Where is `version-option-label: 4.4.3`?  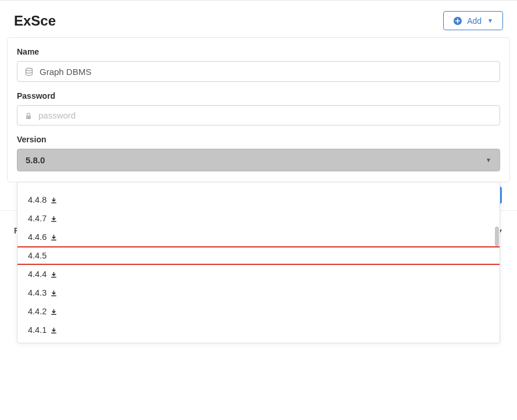
version-option-label: 4.4.3 is located at coordinates (37, 293).